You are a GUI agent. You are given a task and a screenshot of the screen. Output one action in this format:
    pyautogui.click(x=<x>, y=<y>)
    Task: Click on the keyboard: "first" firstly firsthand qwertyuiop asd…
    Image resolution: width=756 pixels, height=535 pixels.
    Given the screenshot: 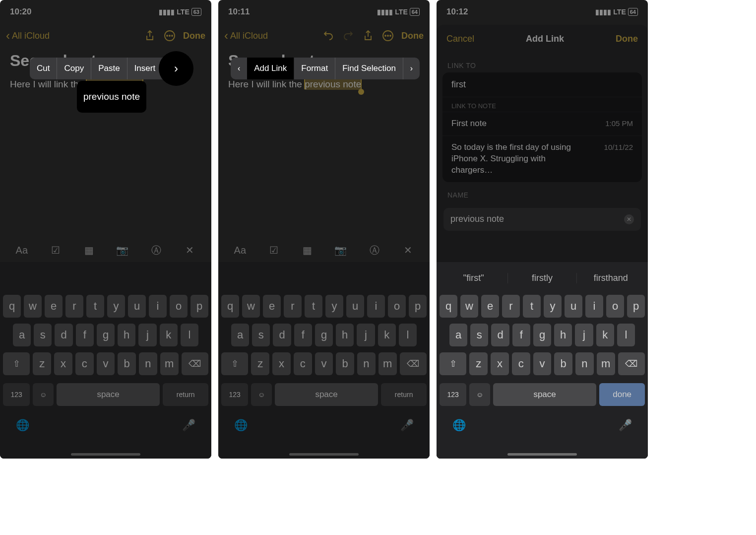 What is the action you would take?
    pyautogui.click(x=542, y=360)
    